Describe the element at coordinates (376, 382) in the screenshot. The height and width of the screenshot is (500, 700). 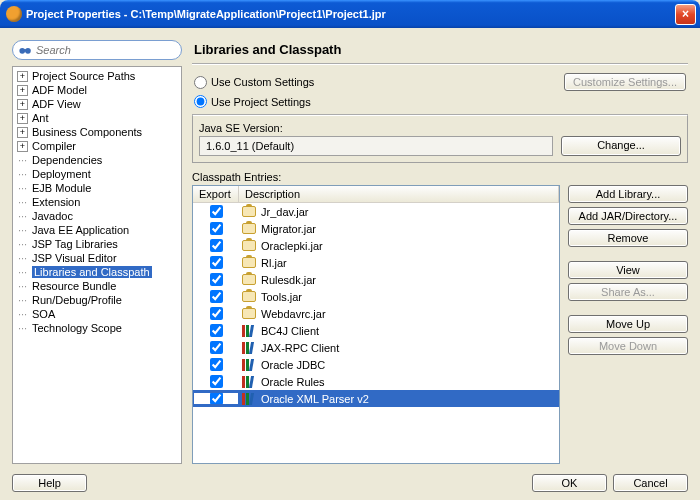
I see `table-row: Oracle Rules` at that location.